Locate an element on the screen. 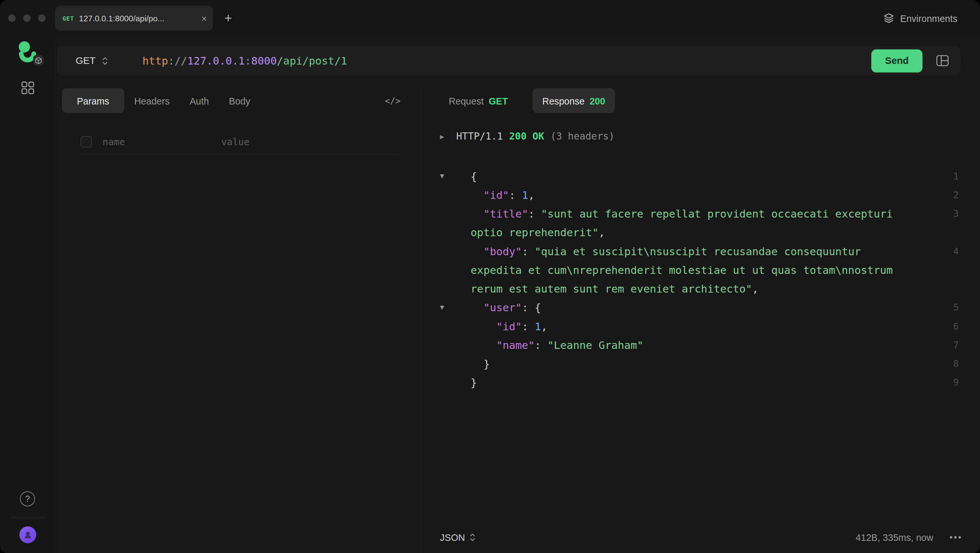 The width and height of the screenshot is (980, 553). url-segment: 127.0.0.1 is located at coordinates (216, 61).